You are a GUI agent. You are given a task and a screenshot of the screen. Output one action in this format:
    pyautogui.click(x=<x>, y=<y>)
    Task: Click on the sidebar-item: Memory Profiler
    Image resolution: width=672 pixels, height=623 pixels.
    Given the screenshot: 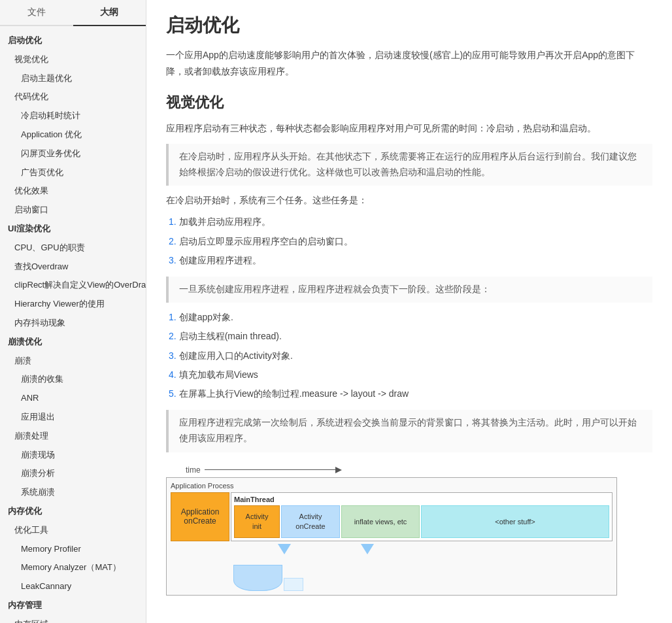 What is the action you would take?
    pyautogui.click(x=73, y=549)
    